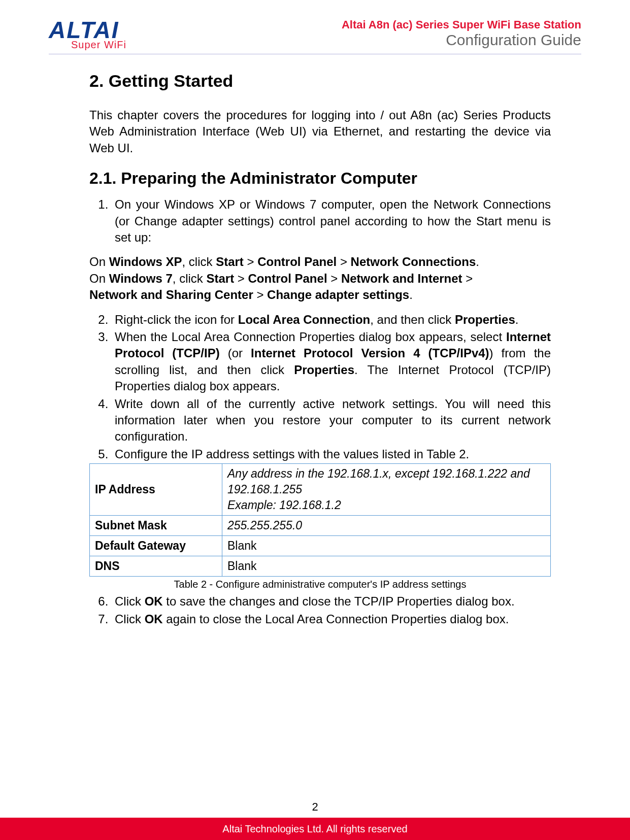 The width and height of the screenshot is (630, 840). Describe the element at coordinates (315, 807) in the screenshot. I see `page-number: 2` at that location.